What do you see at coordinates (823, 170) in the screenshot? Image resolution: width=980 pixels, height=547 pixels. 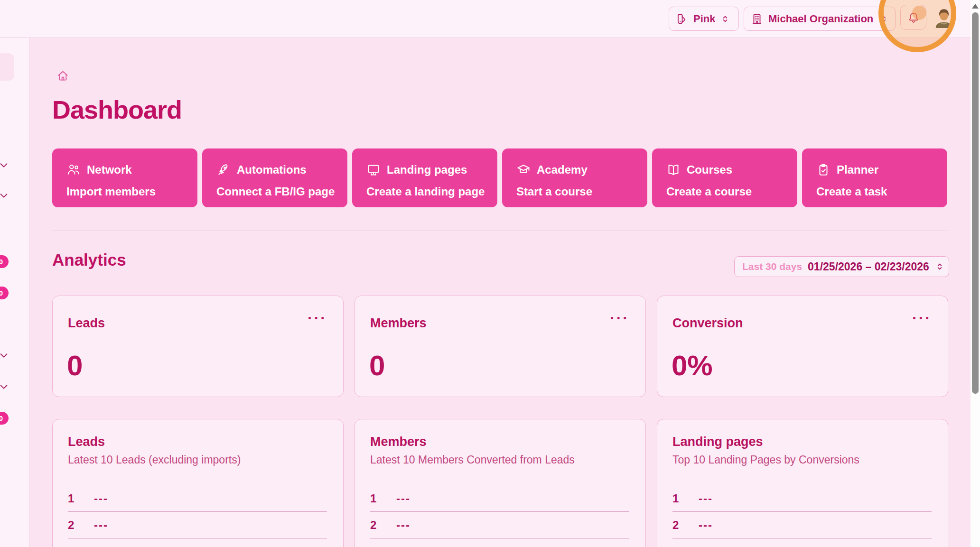 I see `clipboard-check-icon` at bounding box center [823, 170].